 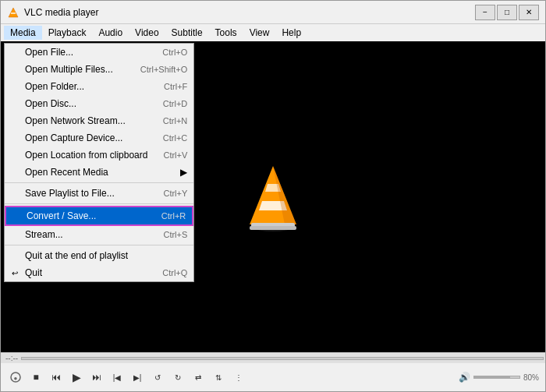 I want to click on prev-button: ⏮, so click(x=56, y=377).